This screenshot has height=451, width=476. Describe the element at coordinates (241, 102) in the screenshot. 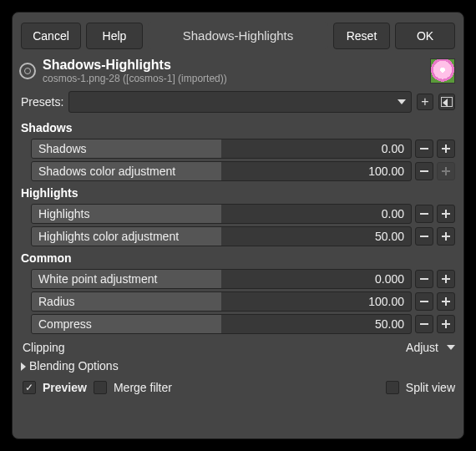

I see `presets-combo` at that location.